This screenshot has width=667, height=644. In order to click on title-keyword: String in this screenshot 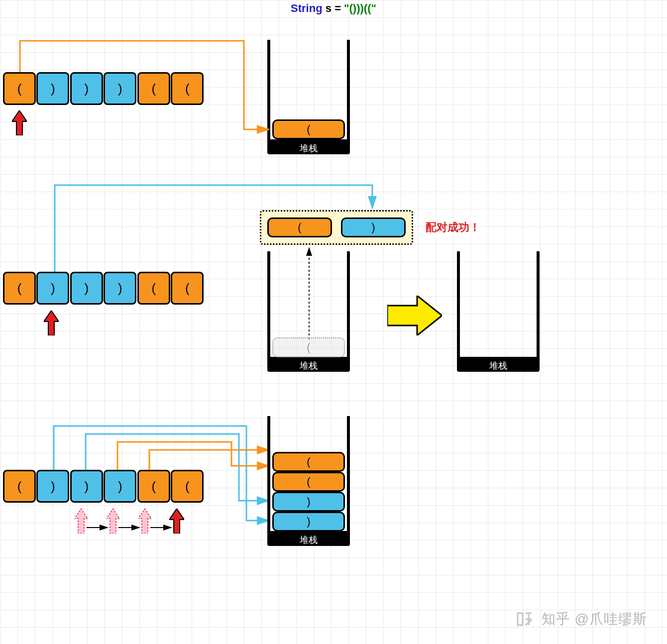, I will do `click(307, 8)`.